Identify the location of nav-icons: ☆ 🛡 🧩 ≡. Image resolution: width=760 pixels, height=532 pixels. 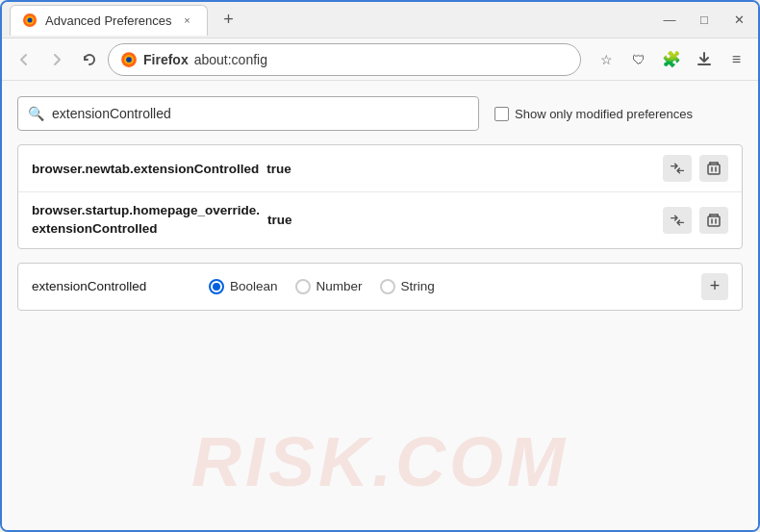
(671, 60).